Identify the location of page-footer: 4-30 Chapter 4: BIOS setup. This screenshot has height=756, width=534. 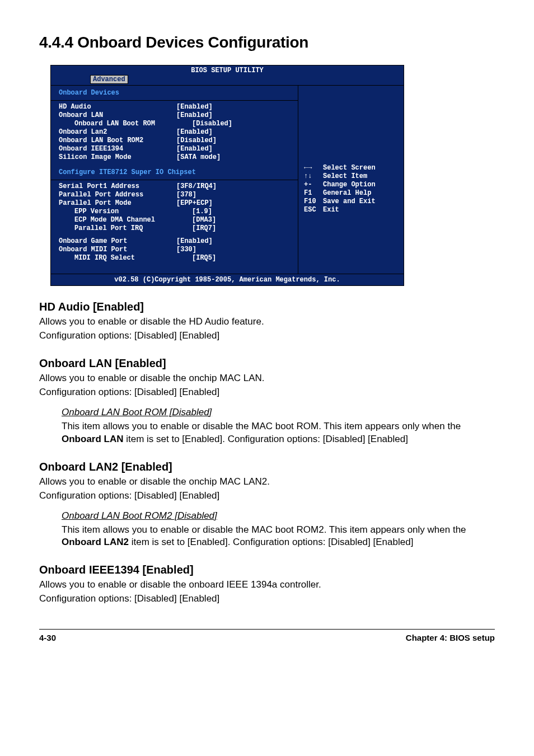
(267, 636).